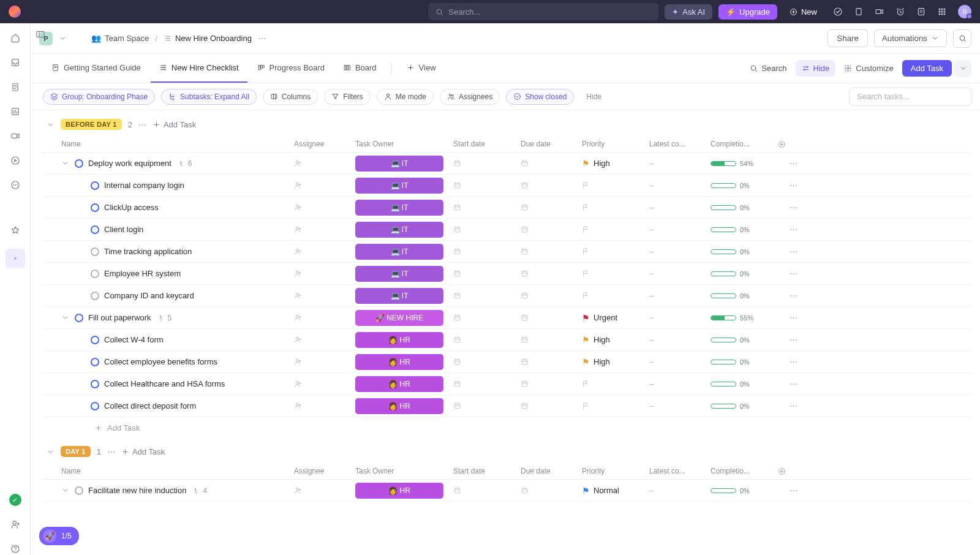 The height and width of the screenshot is (555, 980). Describe the element at coordinates (178, 471) in the screenshot. I see `column-header: Name` at that location.